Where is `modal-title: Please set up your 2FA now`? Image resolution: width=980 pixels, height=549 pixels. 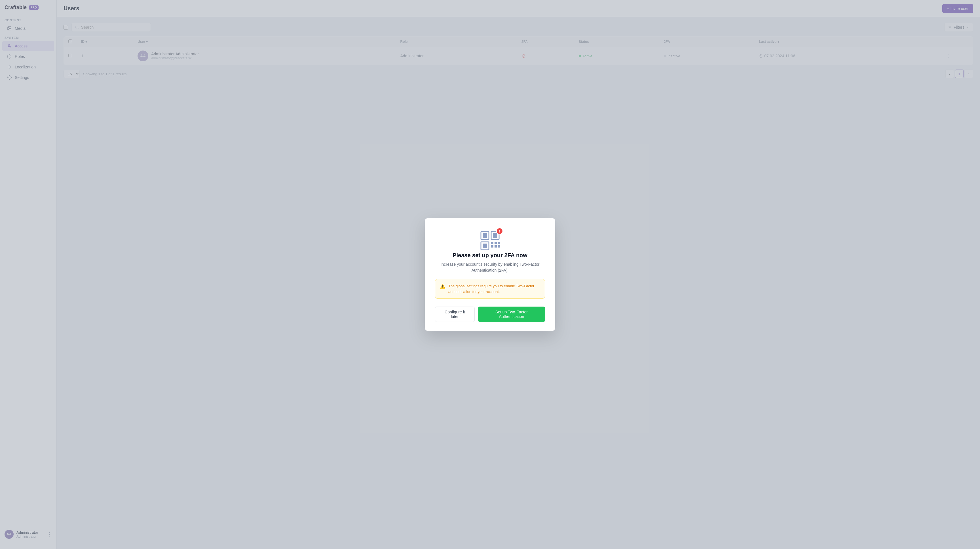 modal-title: Please set up your 2FA now is located at coordinates (490, 255).